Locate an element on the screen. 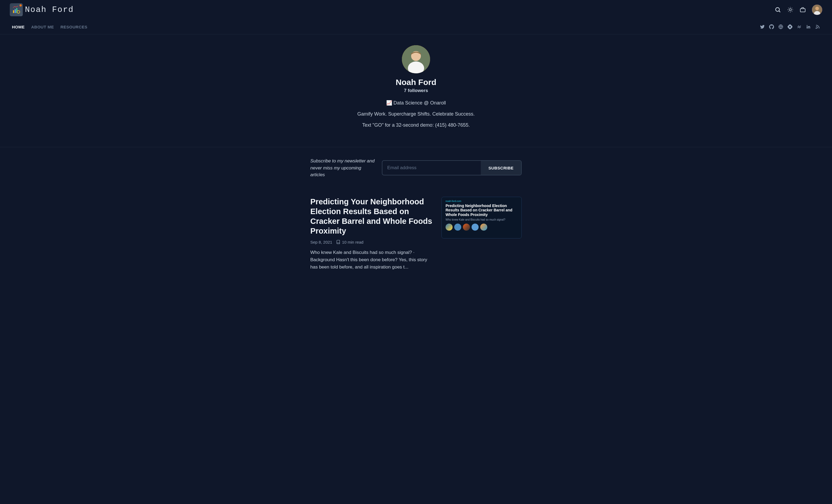  subscribe-button: SUBSCRIBE is located at coordinates (501, 168).